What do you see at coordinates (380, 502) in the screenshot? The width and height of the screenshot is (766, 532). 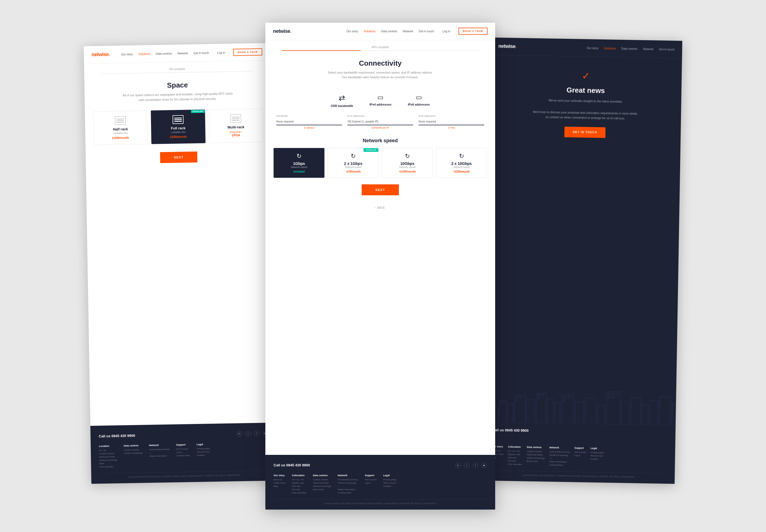 I see `footer-legal-mid: Netwise Hosting is the trading name of N…` at bounding box center [380, 502].